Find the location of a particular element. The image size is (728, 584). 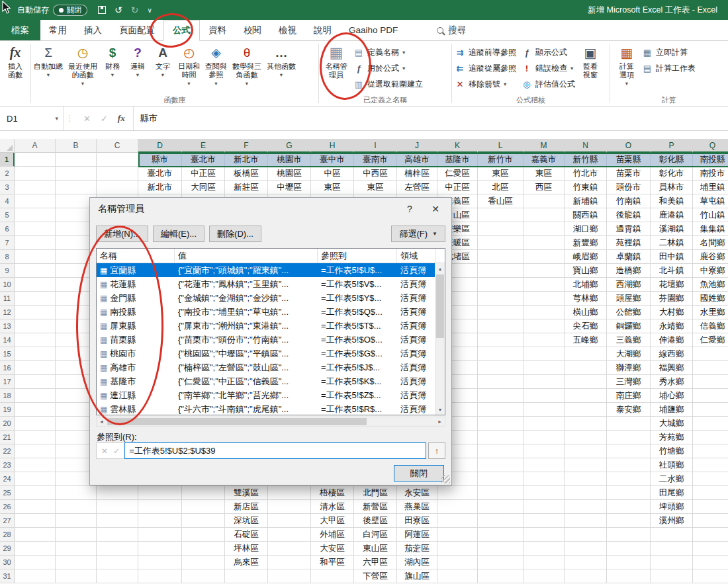

cell-M27 is located at coordinates (544, 521).